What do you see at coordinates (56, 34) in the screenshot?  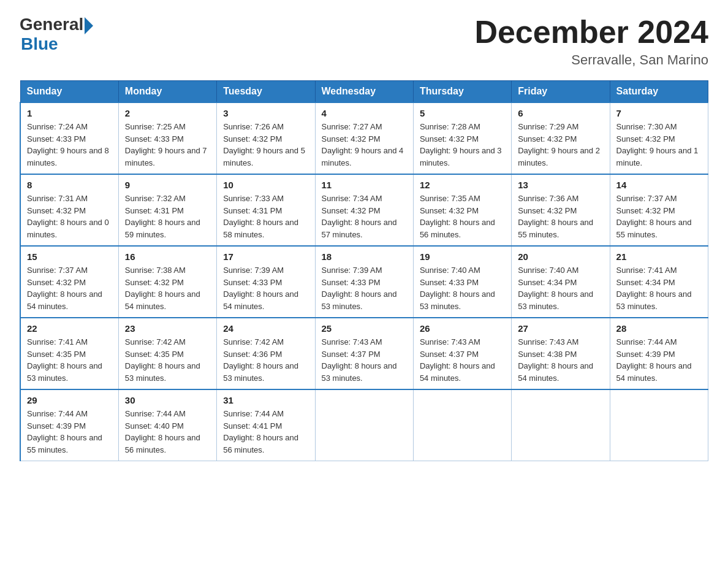 I see `logo: General Blue` at bounding box center [56, 34].